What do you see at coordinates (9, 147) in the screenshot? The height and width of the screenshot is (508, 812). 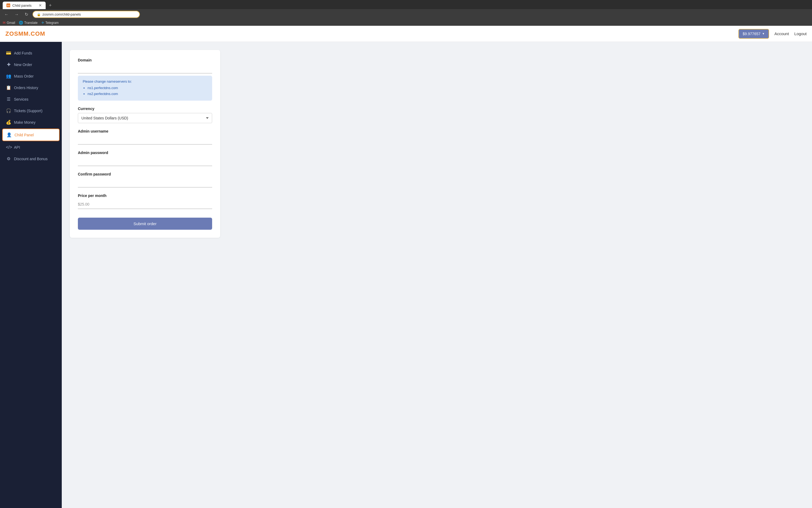 I see `api-icon: </>` at bounding box center [9, 147].